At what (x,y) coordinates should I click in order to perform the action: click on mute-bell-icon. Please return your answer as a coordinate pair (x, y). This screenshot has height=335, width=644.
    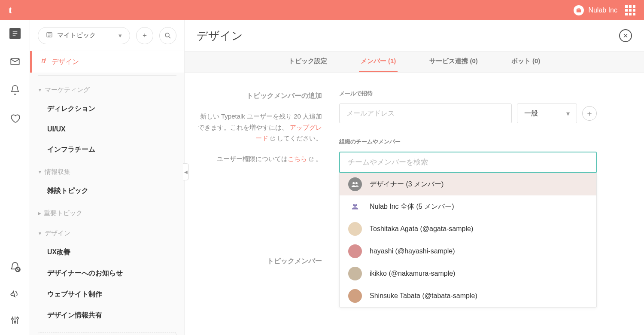
    Looking at the image, I should click on (15, 267).